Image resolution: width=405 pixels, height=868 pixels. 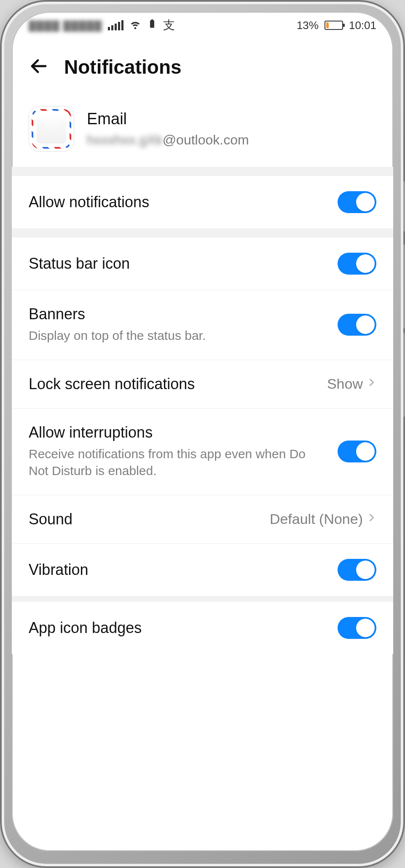 What do you see at coordinates (177, 570) in the screenshot?
I see `label-vibration: Vibration` at bounding box center [177, 570].